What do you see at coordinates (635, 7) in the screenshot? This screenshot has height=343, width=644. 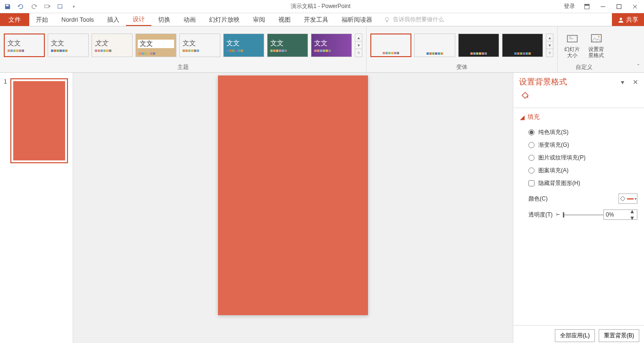 I see `close-icon` at bounding box center [635, 7].